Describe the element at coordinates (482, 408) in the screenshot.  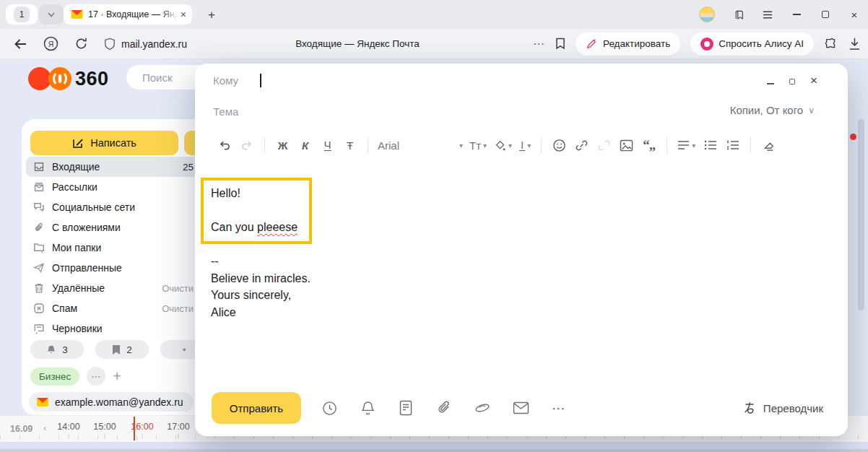
I see `yandex-disk-icon` at that location.